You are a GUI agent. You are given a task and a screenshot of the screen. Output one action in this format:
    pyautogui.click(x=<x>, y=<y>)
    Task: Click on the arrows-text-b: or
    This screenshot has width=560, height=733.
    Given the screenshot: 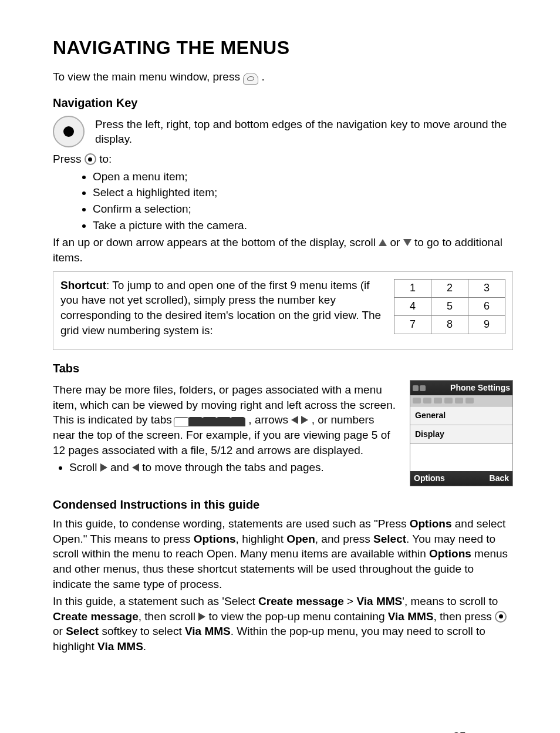 What is the action you would take?
    pyautogui.click(x=396, y=242)
    